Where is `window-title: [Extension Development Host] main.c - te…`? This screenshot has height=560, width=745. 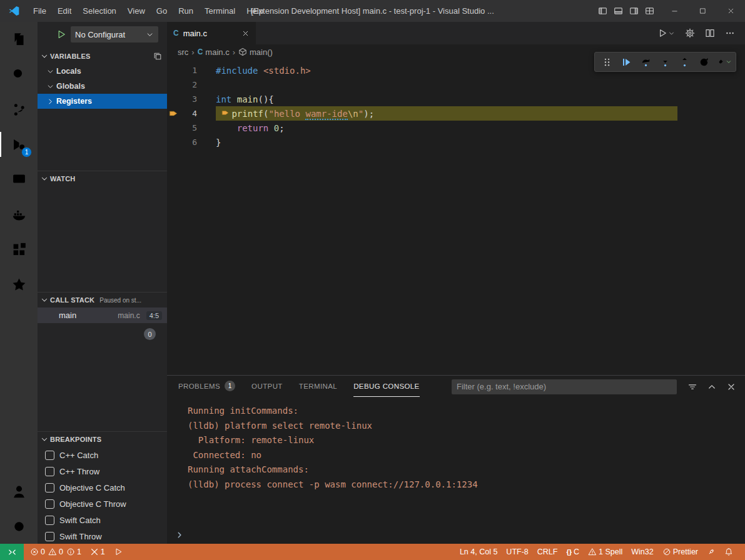 window-title: [Extension Development Host] main.c - te… is located at coordinates (372, 11).